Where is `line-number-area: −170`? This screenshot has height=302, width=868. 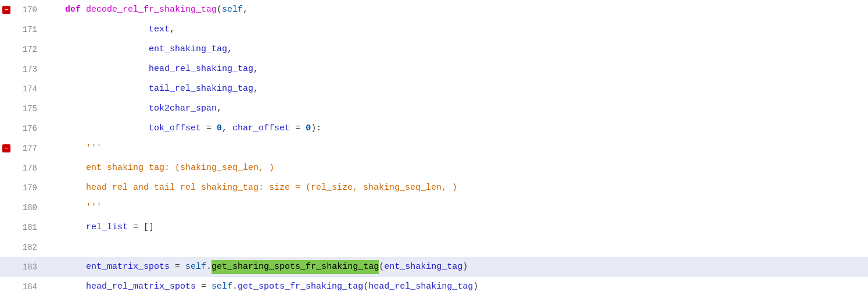
line-number-area: −170 is located at coordinates (21, 10).